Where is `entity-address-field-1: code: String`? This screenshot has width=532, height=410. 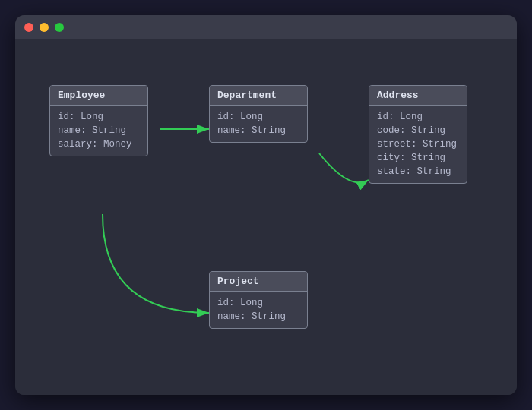 entity-address-field-1: code: String is located at coordinates (418, 131).